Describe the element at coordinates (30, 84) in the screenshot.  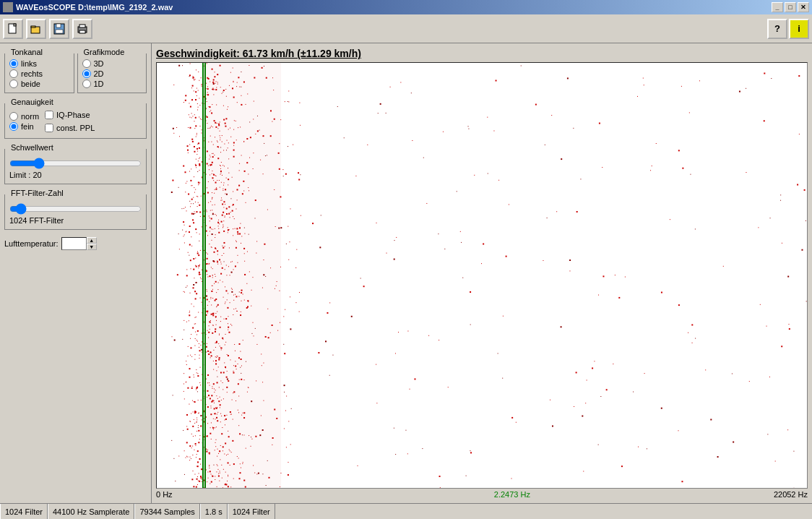
I see `tonkanal-beide-label: beide` at that location.